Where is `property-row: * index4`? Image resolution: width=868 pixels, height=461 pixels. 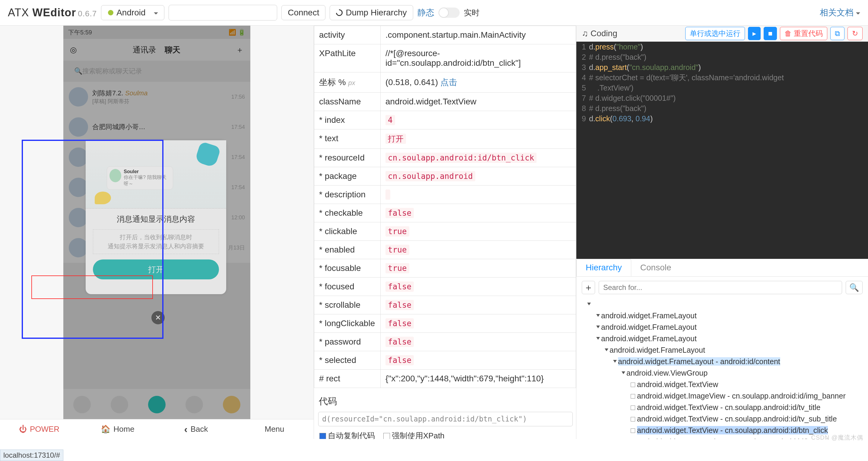
property-row: * index4 is located at coordinates (445, 120).